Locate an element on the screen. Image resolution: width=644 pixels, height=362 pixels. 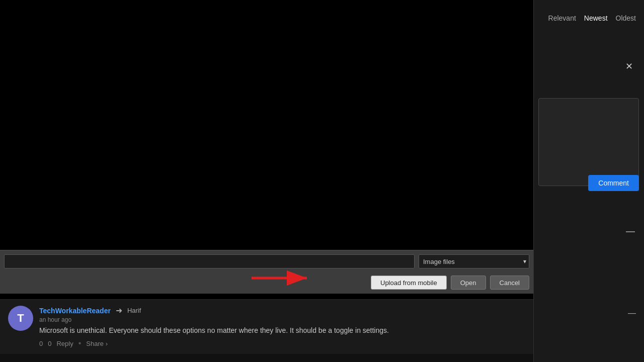
file-dialog-row2: Upload from mobile Open Cancel is located at coordinates (267, 283).